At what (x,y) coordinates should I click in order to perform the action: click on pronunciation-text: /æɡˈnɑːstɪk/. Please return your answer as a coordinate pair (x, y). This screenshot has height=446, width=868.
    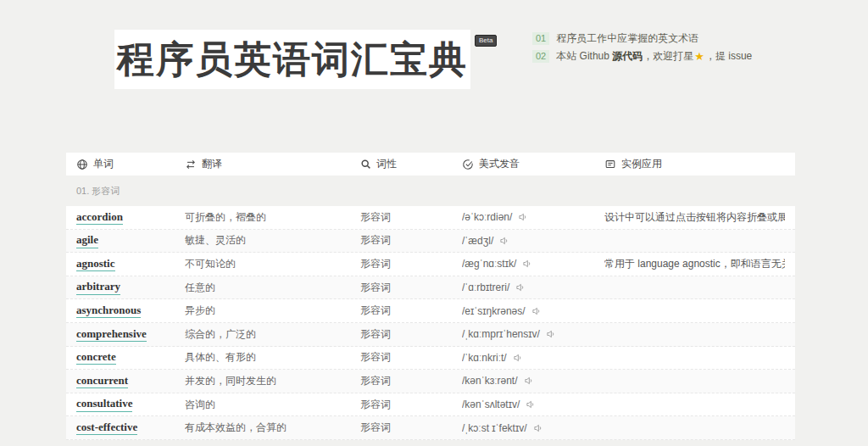
    Looking at the image, I should click on (489, 264).